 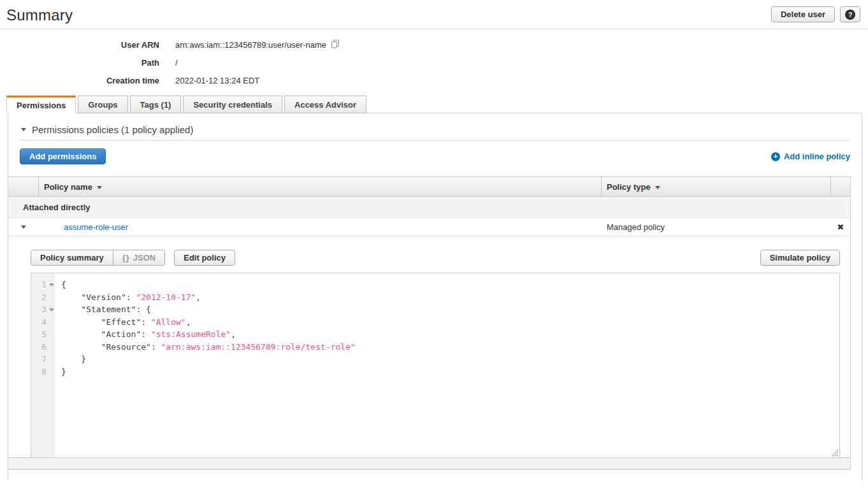 I want to click on policy-action-cell: ✖, so click(x=841, y=227).